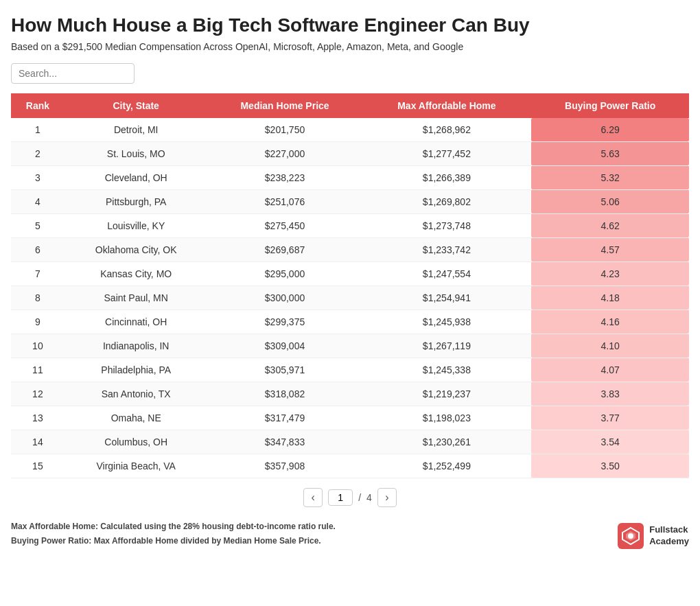  What do you see at coordinates (136, 130) in the screenshot?
I see `cell-city: Detroit, MI` at bounding box center [136, 130].